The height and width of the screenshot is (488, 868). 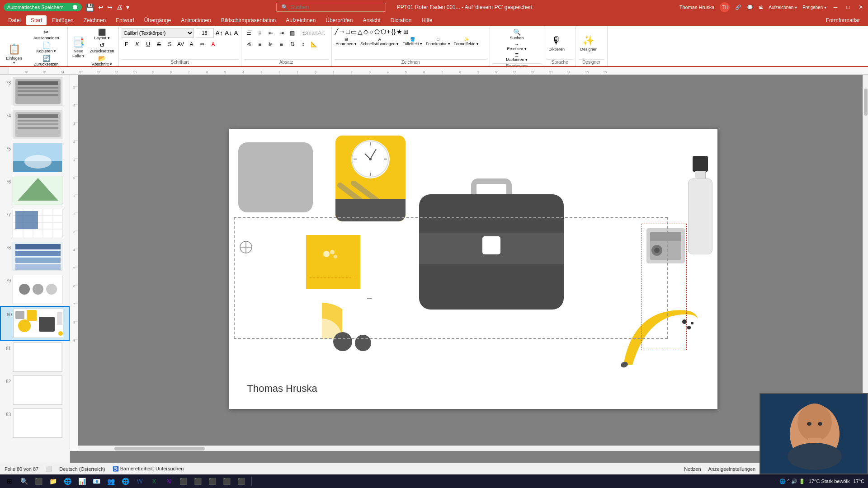 What do you see at coordinates (53, 481) in the screenshot?
I see `explorer-btn: 📁` at bounding box center [53, 481].